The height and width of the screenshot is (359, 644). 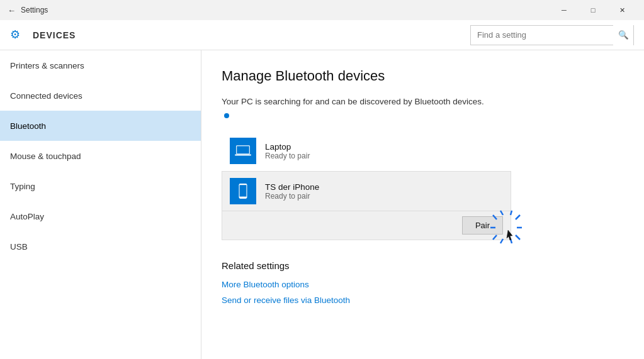 I want to click on app-header: ⚙ DEVICES 🔍, so click(x=322, y=35).